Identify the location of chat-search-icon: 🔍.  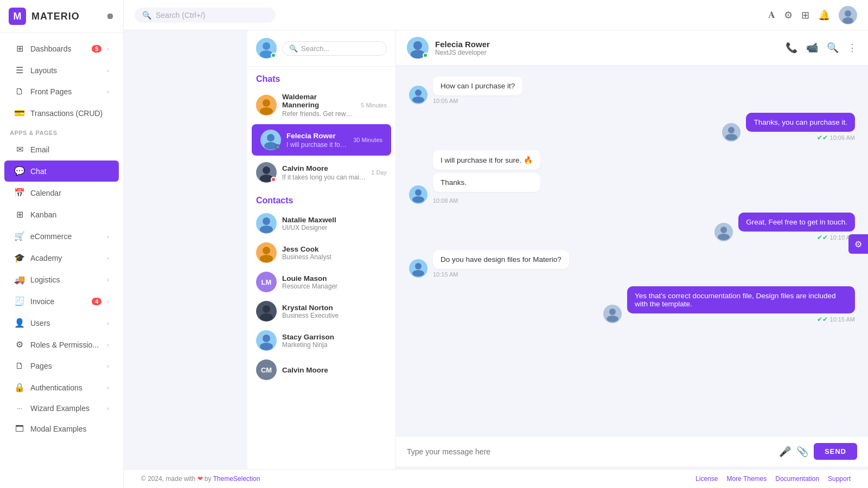
(293, 49).